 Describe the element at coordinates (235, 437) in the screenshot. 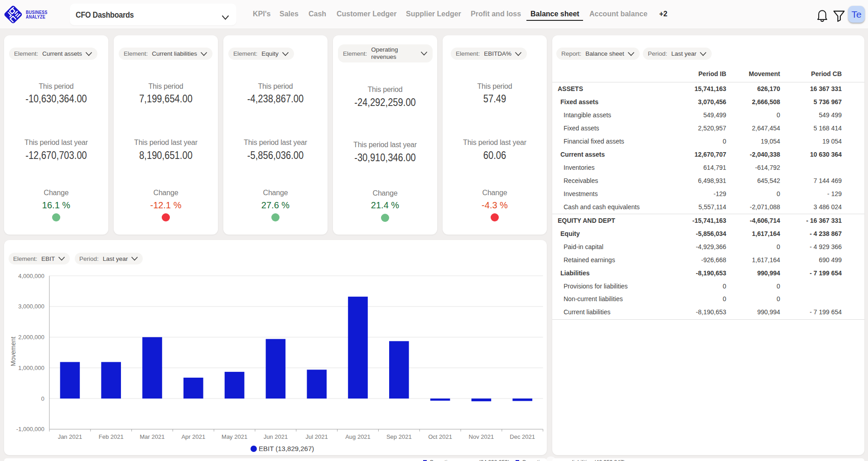

I see `svg-text: May 2021` at that location.